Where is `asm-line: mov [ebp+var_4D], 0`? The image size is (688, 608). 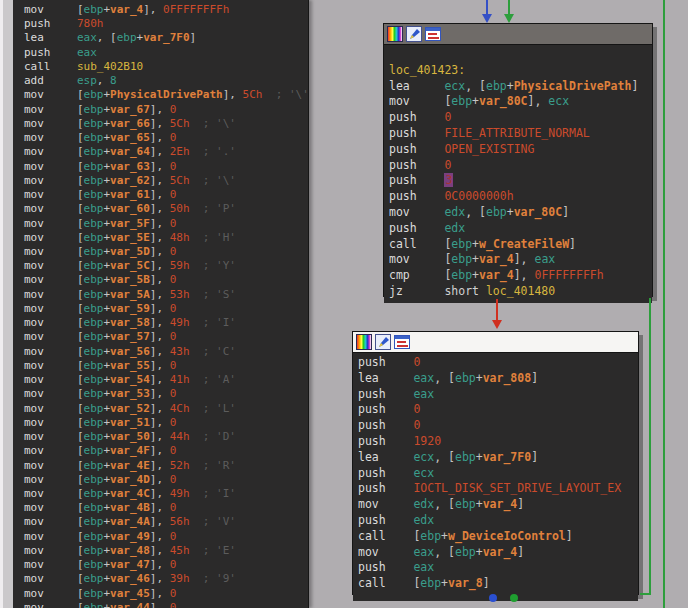
asm-line: mov [ebp+var_4D], 0 is located at coordinates (166, 480).